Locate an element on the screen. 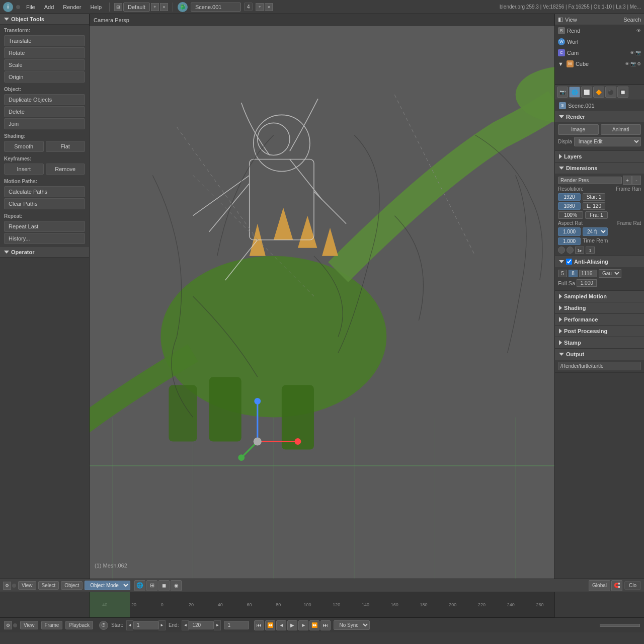  playback-playback-btn: Playback is located at coordinates (79, 625).